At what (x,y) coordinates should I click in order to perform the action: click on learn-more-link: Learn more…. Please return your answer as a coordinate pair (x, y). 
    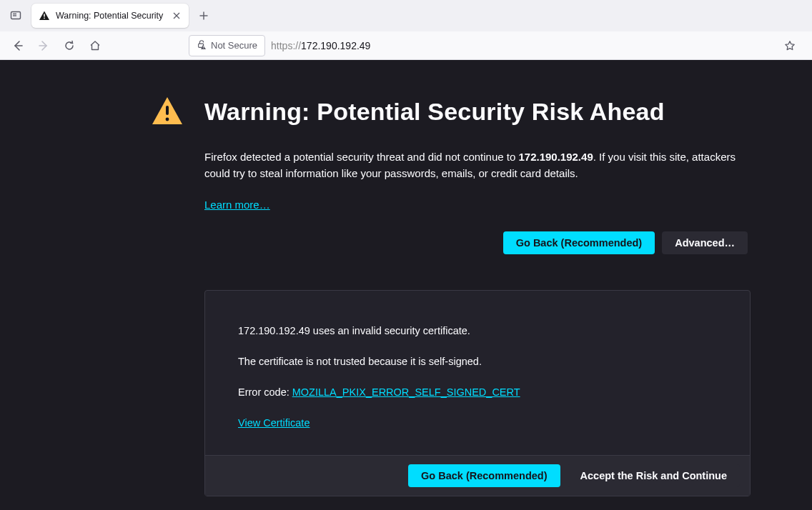
    Looking at the image, I should click on (237, 204).